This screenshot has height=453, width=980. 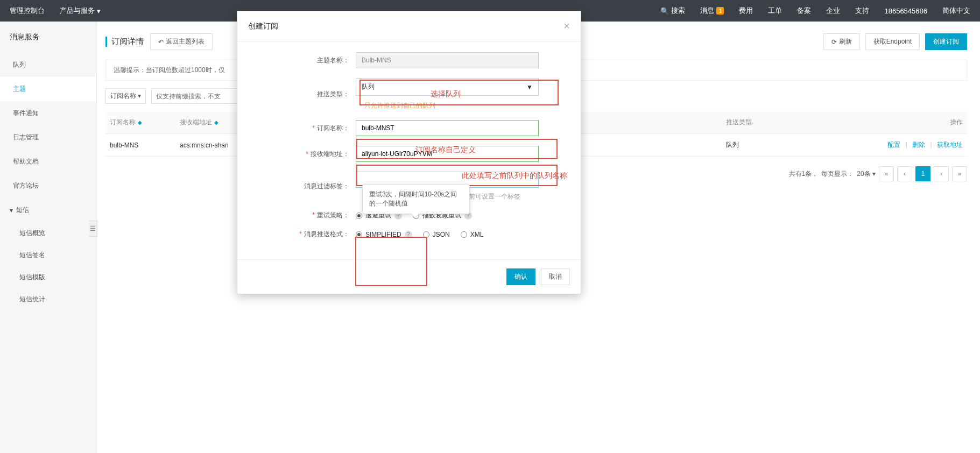 I want to click on cancel-button: 取消, so click(x=555, y=277).